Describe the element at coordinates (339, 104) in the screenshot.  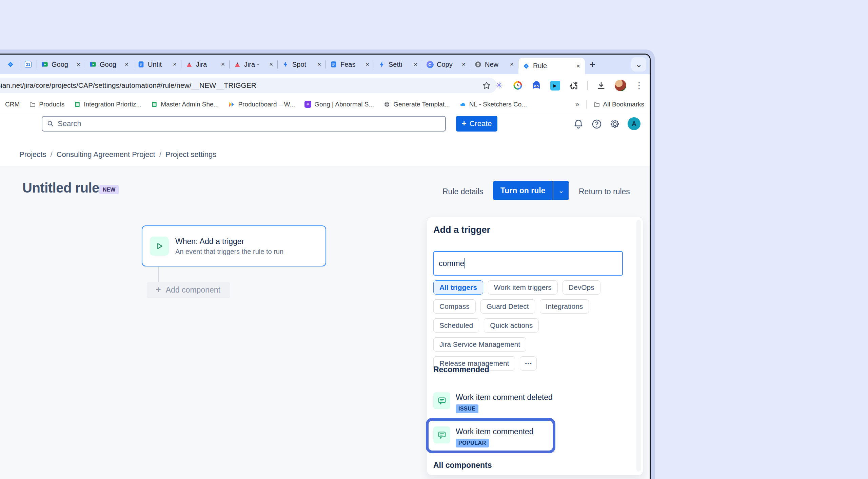
I see `bookmark-gong-abnormal-s-: ✳Gong | Abnormal S...` at that location.